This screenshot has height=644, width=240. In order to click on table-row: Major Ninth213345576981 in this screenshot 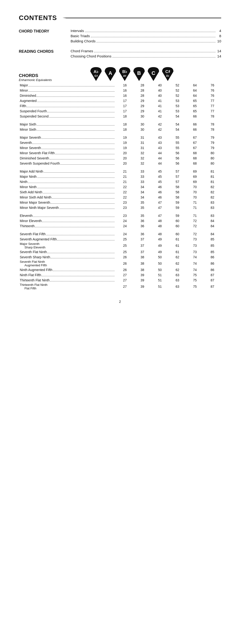, I will do `click(120, 176)`.